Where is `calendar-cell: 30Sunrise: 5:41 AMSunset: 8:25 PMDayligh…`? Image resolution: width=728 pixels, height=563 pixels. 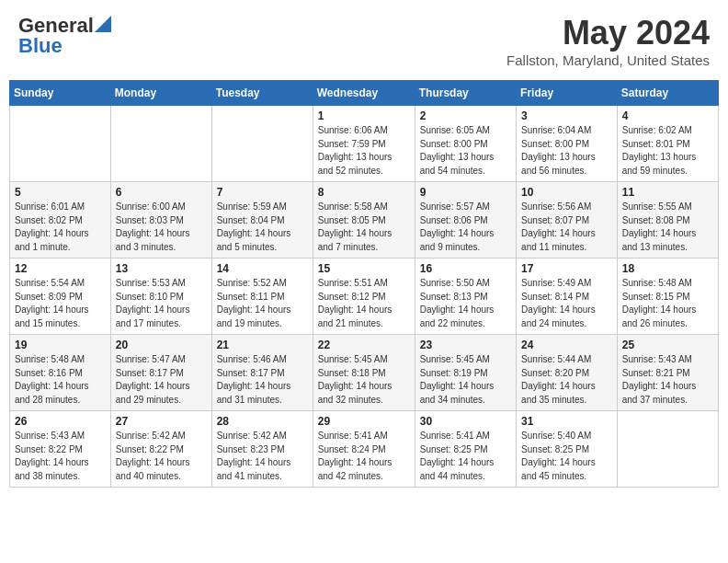
calendar-cell: 30Sunrise: 5:41 AMSunset: 8:25 PMDayligh… is located at coordinates (465, 449).